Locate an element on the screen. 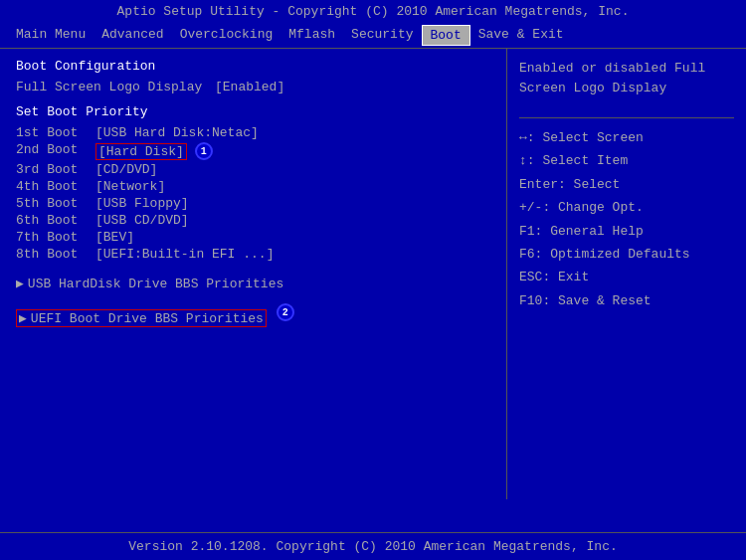 The width and height of the screenshot is (746, 560). boot-label-3: 3rd Boot is located at coordinates (56, 169).